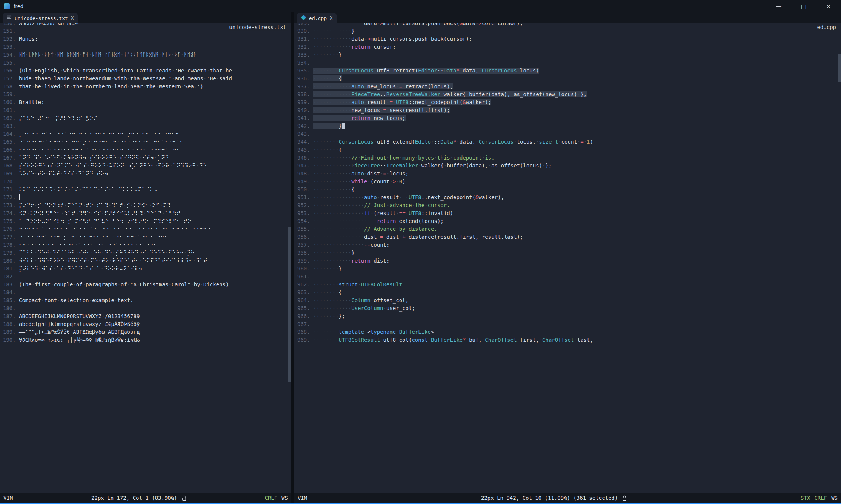  What do you see at coordinates (146, 142) in the screenshot?
I see `code-line: 165.⠱⠁⠞⠑⠧⠻·⠁⠃⠳⠞·⠹⠁⠞⠲·⡹⠑·⠗⠑⠛⠊⠌⠻·⠕⠋·⠙⠊⠎·⠃⠥…` at bounding box center [146, 142].